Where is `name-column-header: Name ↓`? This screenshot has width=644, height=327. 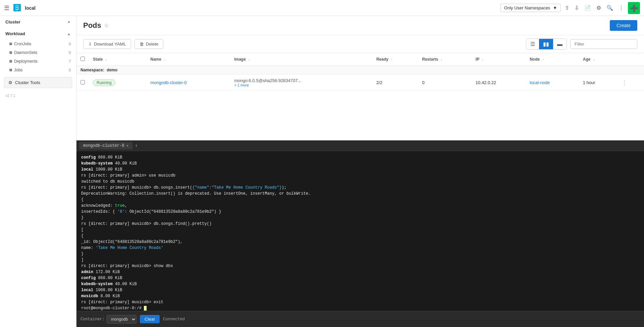
name-column-header: Name ↓ is located at coordinates (188, 60).